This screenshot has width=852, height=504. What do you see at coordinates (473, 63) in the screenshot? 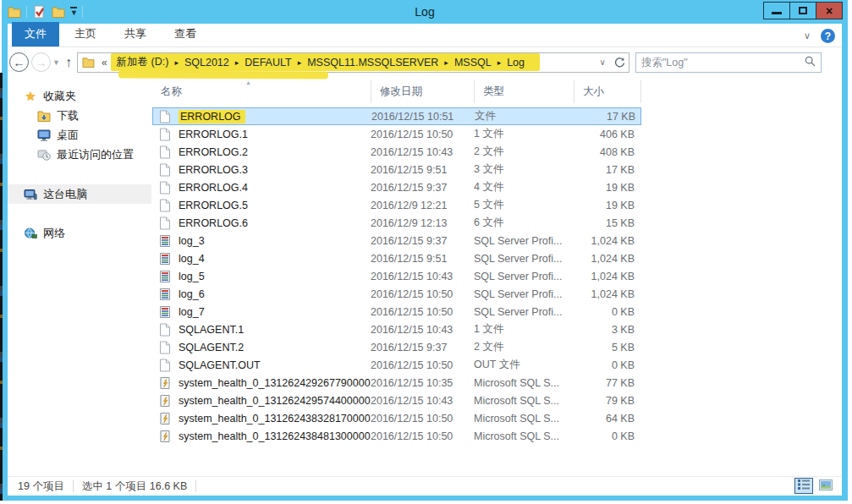
I see `breadcrumb-item: MSSQL` at bounding box center [473, 63].